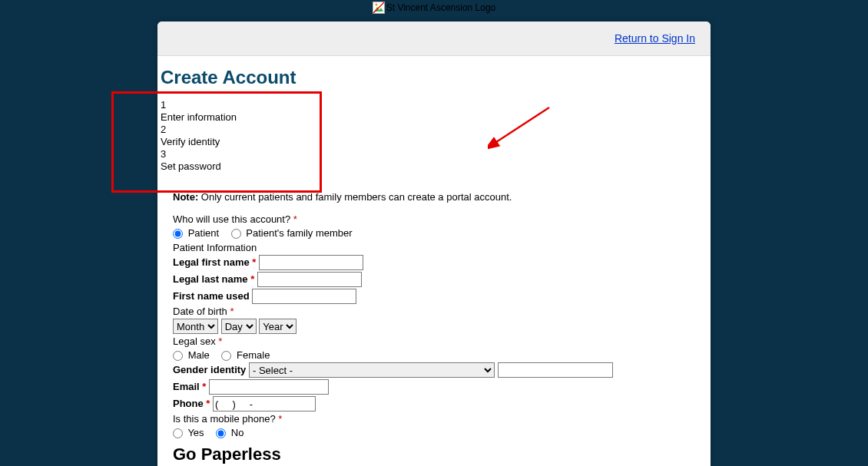  Describe the element at coordinates (355, 197) in the screenshot. I see `note-text: Only current patients and family members…` at that location.